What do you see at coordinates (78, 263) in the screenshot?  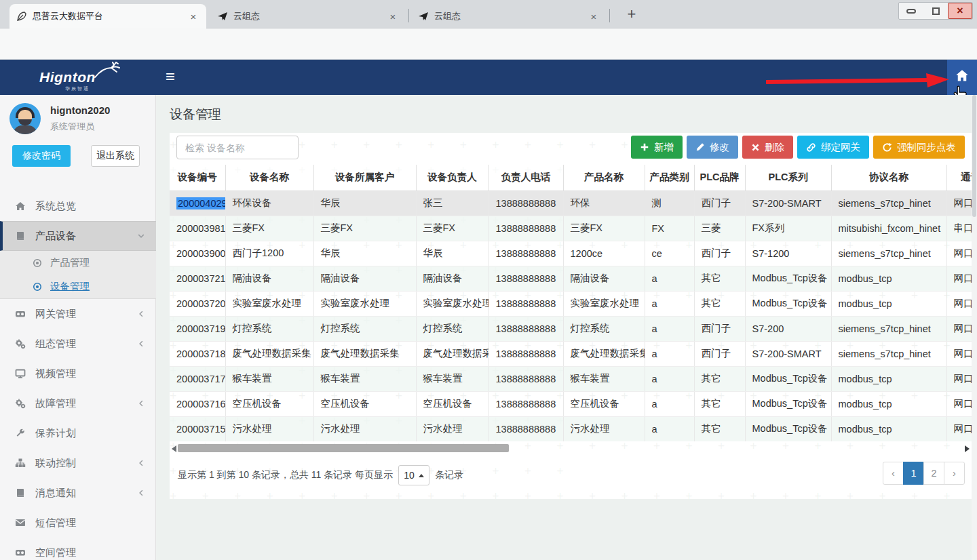 I see `sidebar-subitem: 产品管理` at bounding box center [78, 263].